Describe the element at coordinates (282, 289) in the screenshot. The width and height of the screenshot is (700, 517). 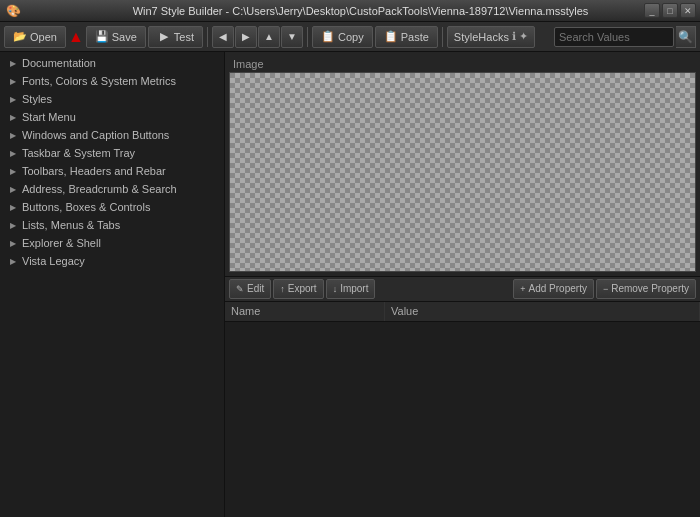
I see `export-icon: ↑` at that location.